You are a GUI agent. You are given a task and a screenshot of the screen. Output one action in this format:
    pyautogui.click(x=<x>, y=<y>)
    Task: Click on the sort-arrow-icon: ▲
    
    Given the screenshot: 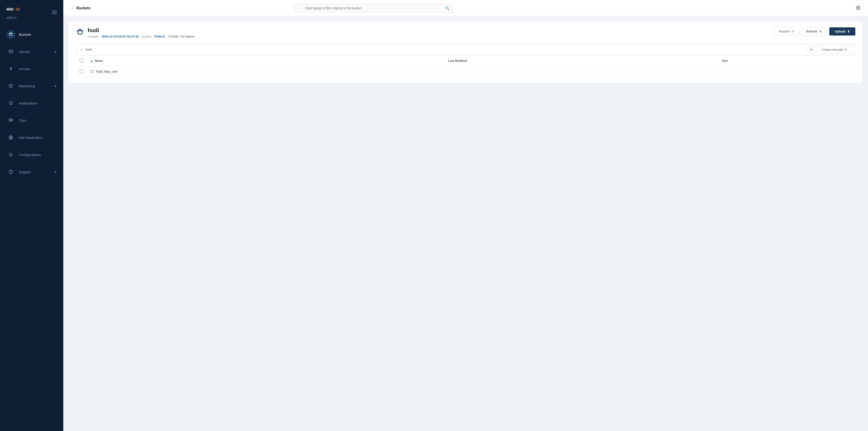 What is the action you would take?
    pyautogui.click(x=92, y=61)
    